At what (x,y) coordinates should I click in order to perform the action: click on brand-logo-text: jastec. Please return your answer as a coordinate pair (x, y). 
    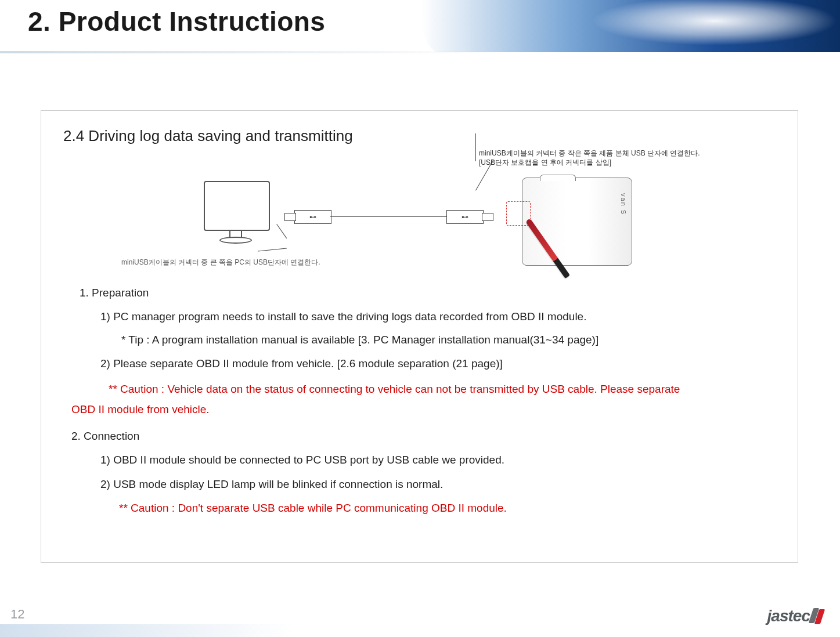
    Looking at the image, I should click on (788, 616).